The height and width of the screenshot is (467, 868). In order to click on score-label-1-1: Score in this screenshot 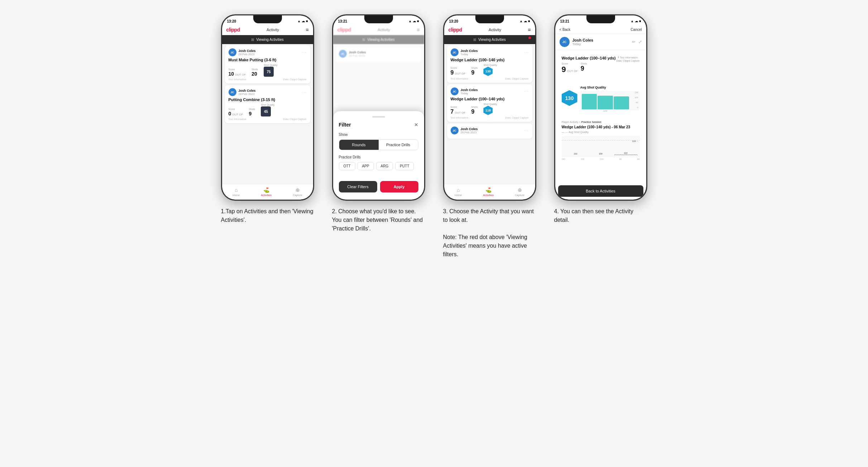, I will do `click(237, 70)`.